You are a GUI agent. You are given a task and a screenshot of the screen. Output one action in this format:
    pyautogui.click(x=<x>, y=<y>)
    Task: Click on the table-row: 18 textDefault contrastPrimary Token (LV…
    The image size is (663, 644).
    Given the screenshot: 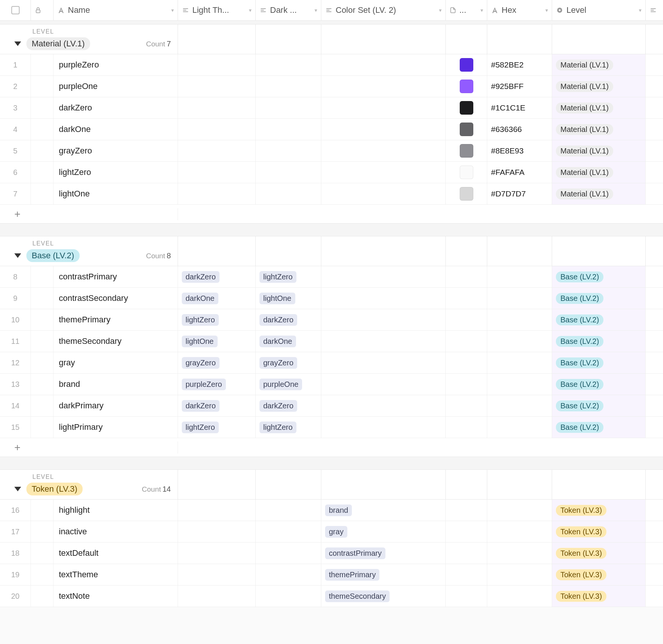 What is the action you would take?
    pyautogui.click(x=332, y=554)
    